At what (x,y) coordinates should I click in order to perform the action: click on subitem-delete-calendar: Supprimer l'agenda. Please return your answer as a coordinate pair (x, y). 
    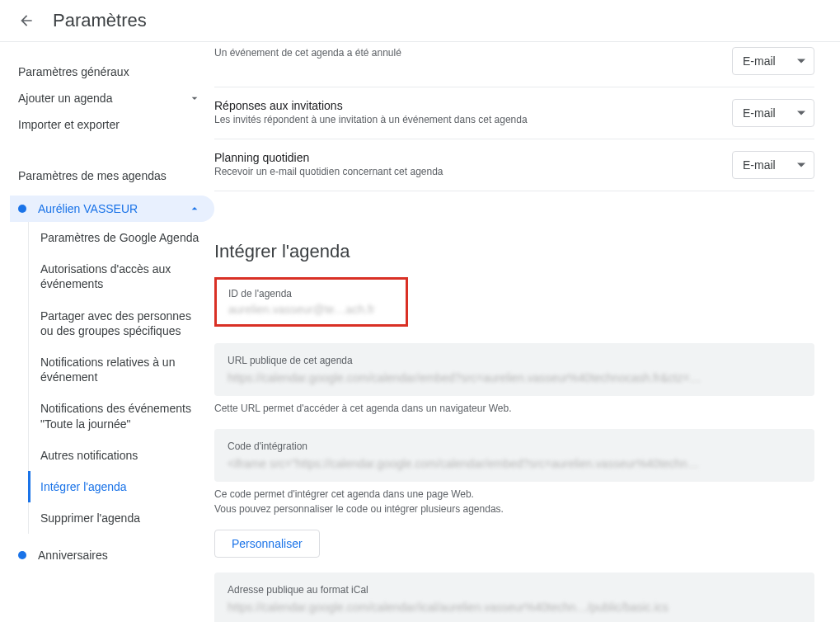
    Looking at the image, I should click on (122, 518).